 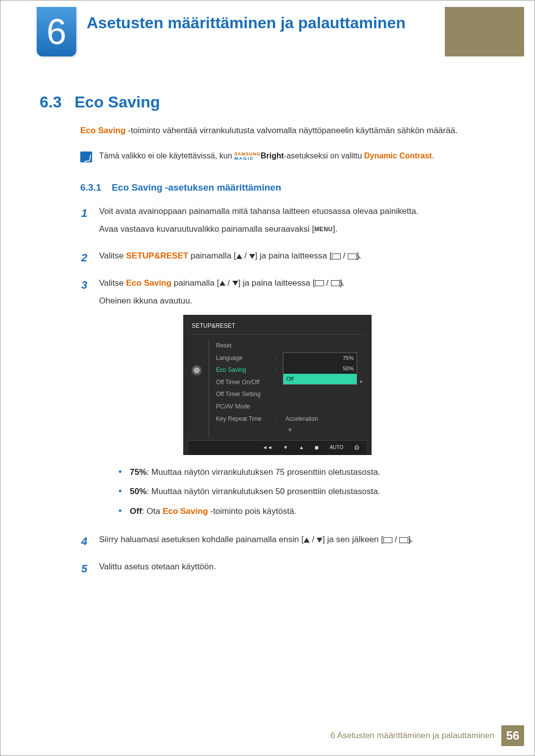 I want to click on subsection-heading: 6.3.1 Eco Saving -asetuksen määrittämine…, so click(x=288, y=188).